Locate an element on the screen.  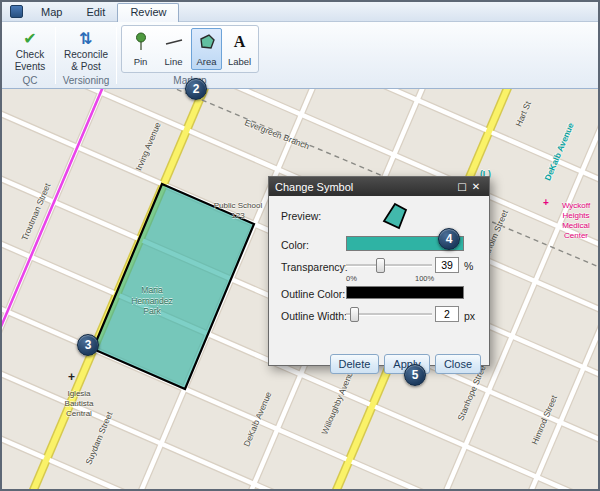
preview-label: Preview: is located at coordinates (301, 216).